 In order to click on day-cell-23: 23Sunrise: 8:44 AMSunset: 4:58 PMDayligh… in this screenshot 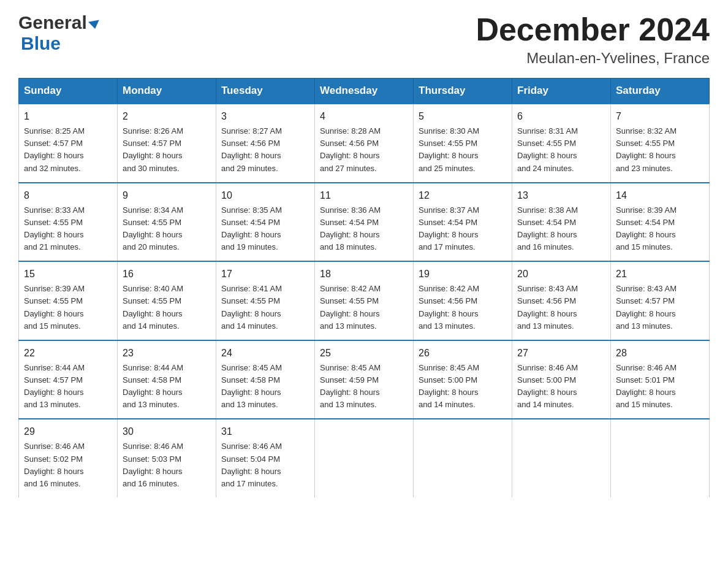, I will do `click(167, 380)`.